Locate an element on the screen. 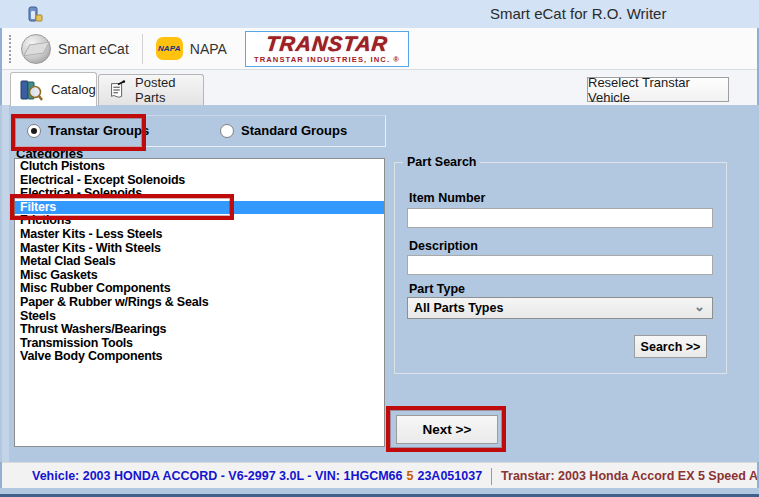 Image resolution: width=759 pixels, height=497 pixels. napa-button: NAPA NAPA is located at coordinates (192, 49).